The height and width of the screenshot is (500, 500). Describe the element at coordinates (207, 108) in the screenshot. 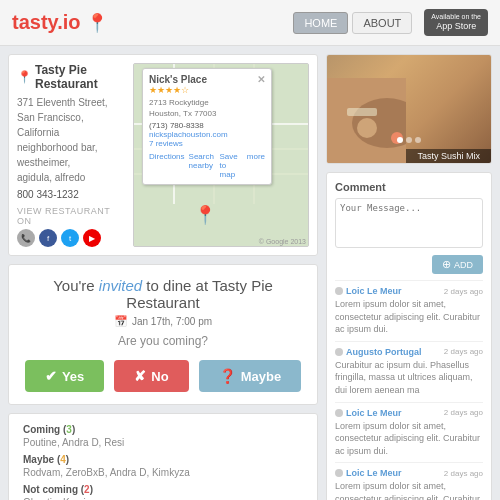

I see `popup-address: 2713 Rockytidge Houston, Tx 77003` at that location.